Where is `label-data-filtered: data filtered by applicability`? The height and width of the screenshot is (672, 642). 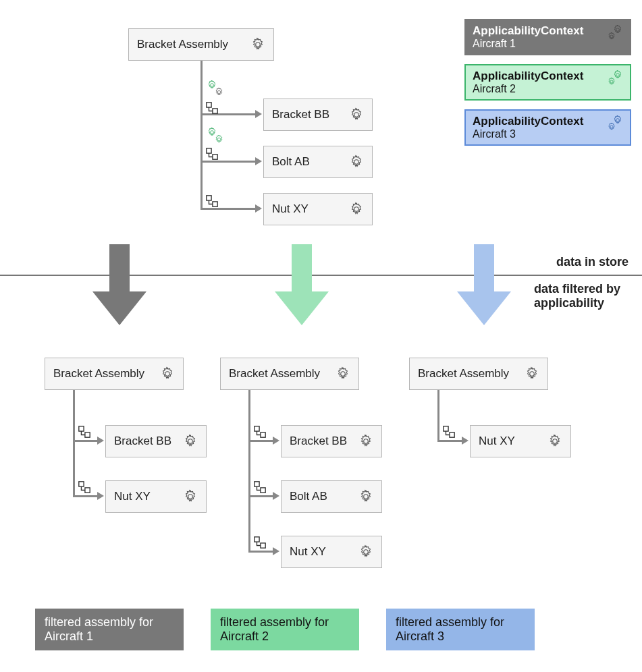
label-data-filtered: data filtered by applicability is located at coordinates (581, 296).